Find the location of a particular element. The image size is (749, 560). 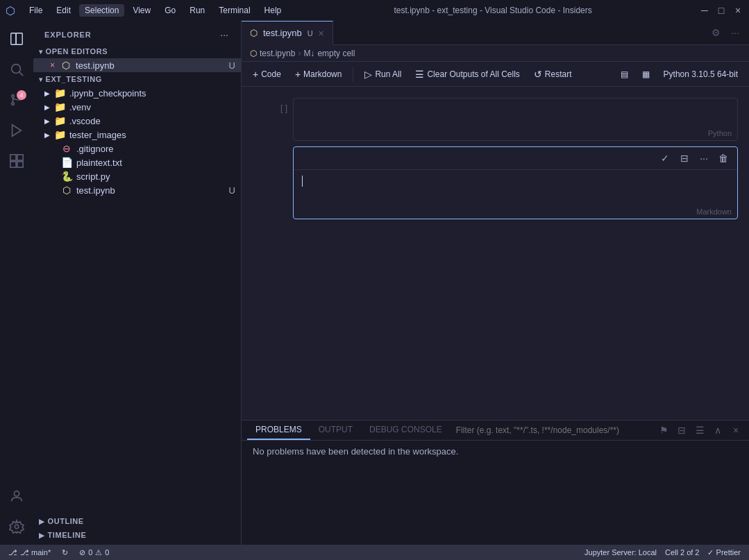

sidebar-header: EXPLORER ··· is located at coordinates (137, 33).